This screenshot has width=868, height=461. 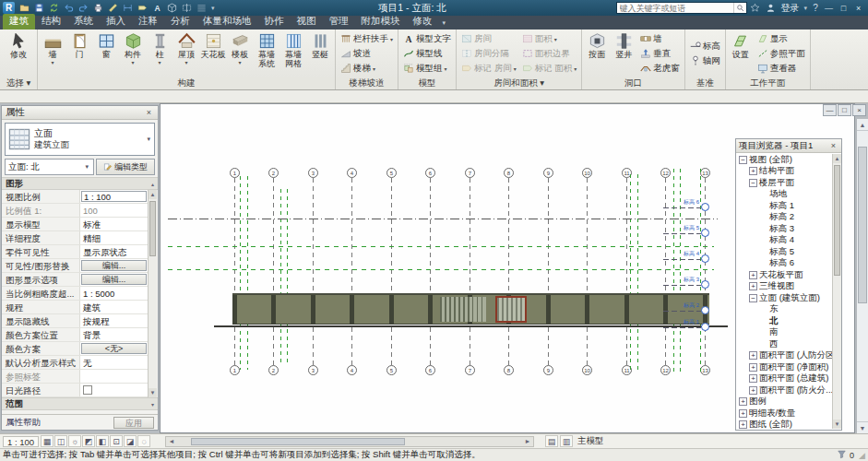 I want to click on selection-filter-icon, so click(x=841, y=455).